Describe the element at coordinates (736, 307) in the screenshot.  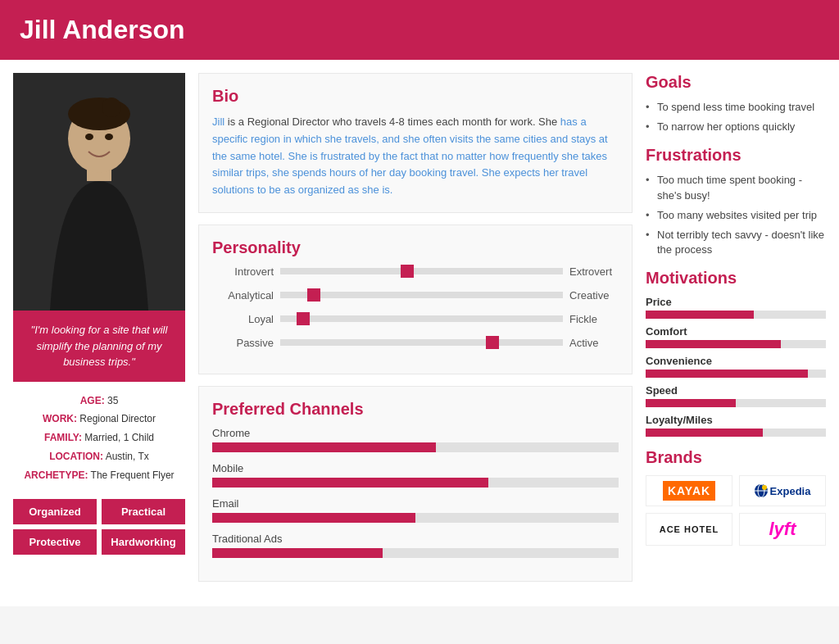
I see `motivation-item: Price` at that location.